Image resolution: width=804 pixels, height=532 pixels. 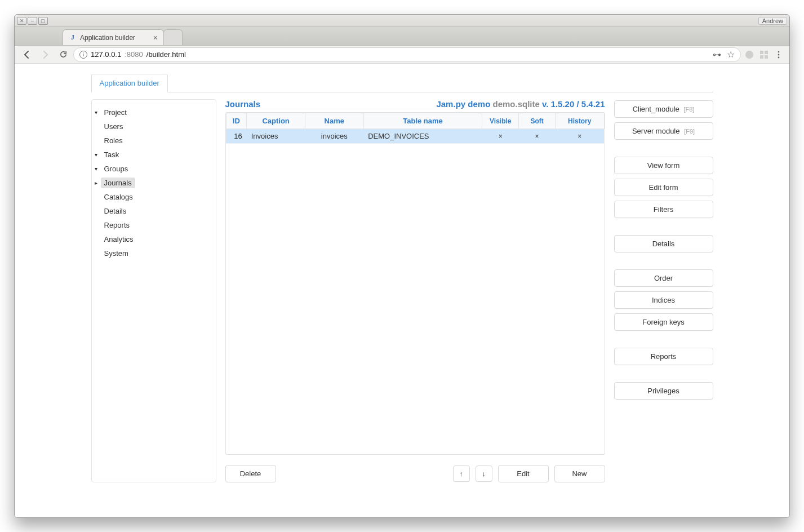 I want to click on col-soft: Soft, so click(x=538, y=121).